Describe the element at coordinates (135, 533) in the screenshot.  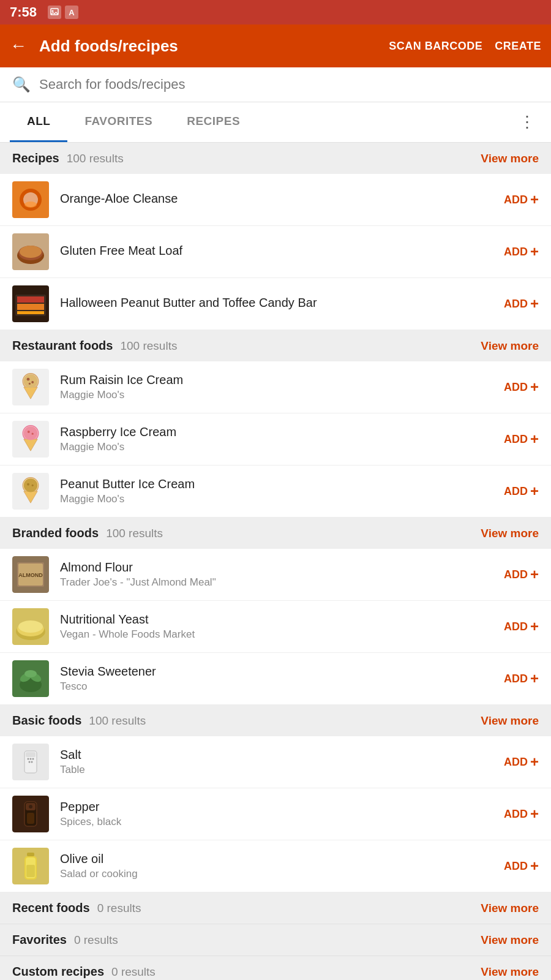
I see `branded-foods-count: 100 results` at that location.